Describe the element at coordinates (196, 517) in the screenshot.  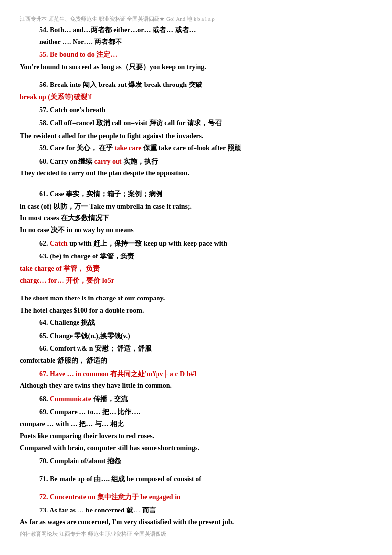
I see `item-73: 73. As far as … be concerned 就… 而言 As fa…` at that location.